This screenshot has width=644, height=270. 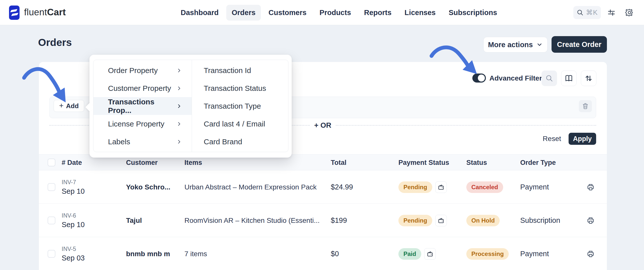 What do you see at coordinates (190, 106) in the screenshot?
I see `filter-property-menu: Order Property Customer Property Transac…` at bounding box center [190, 106].